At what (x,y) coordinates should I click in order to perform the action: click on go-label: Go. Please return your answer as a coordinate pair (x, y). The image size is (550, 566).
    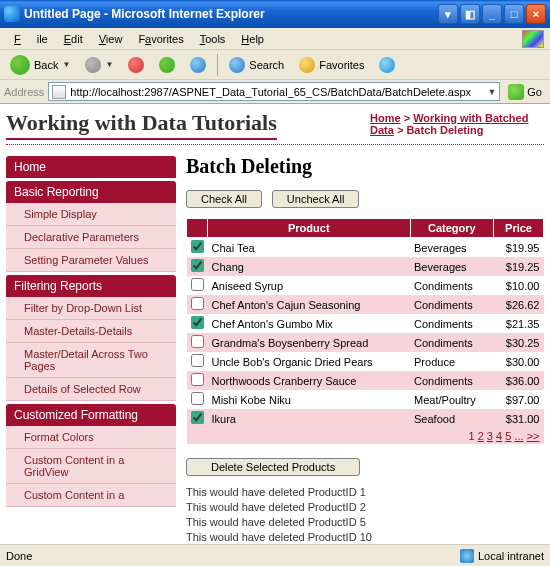
    Looking at the image, I should click on (534, 92).